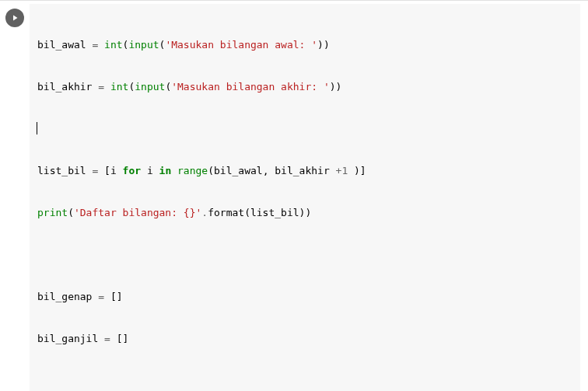 Image resolution: width=588 pixels, height=391 pixels. What do you see at coordinates (305, 45) in the screenshot?
I see `code-line: bil_awal = int(input('Masukan bilangan a…` at bounding box center [305, 45].